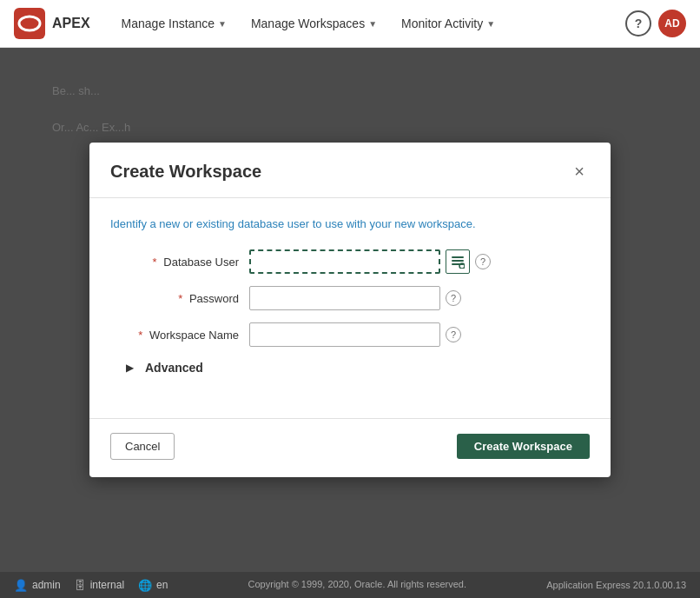 The width and height of the screenshot is (700, 598). I want to click on workspace-name-input-wrap: ?, so click(419, 335).